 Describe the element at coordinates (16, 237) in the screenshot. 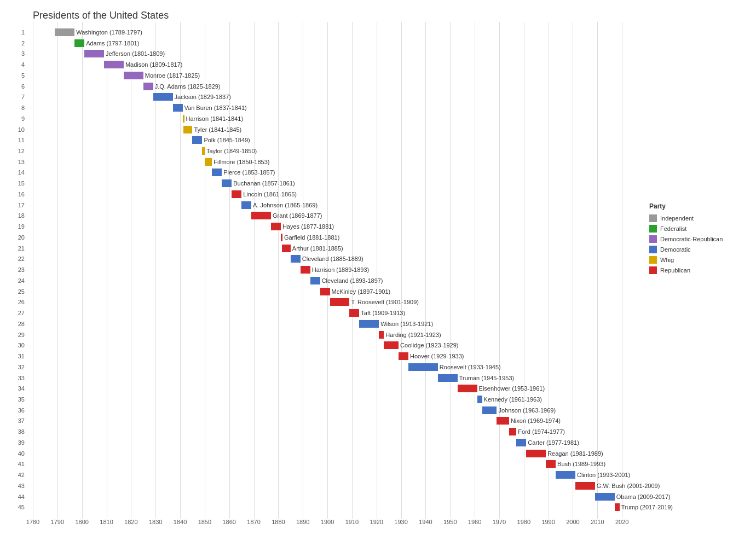

I see `president-number: 20` at that location.